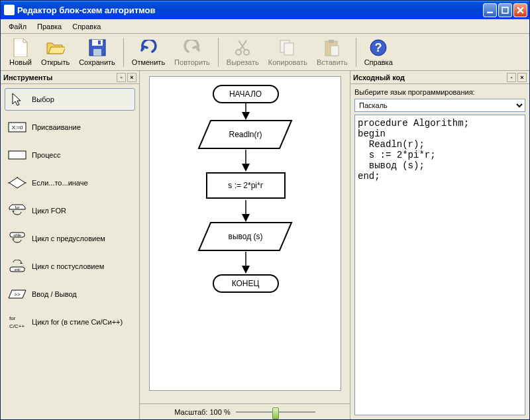 This screenshot has height=420, width=530. Describe the element at coordinates (70, 155) in the screenshot. I see `tool-process: Процесс` at that location.